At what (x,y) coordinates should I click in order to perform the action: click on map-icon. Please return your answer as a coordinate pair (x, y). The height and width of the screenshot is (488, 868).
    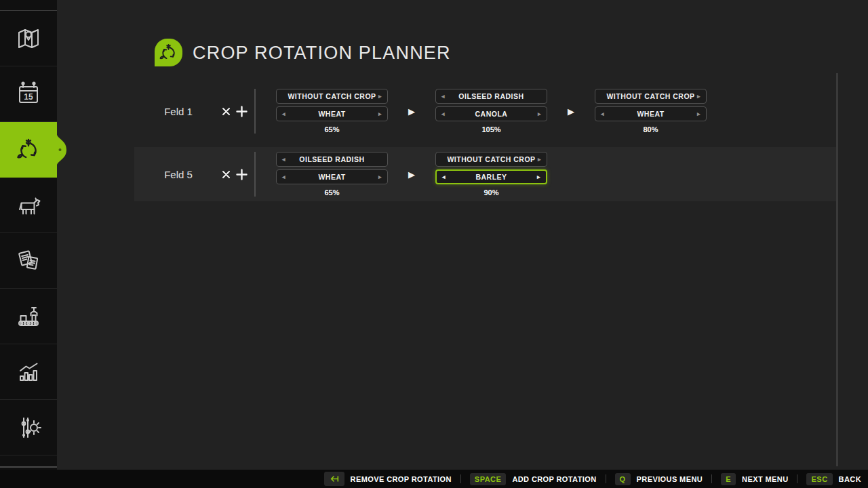
    Looking at the image, I should click on (28, 39).